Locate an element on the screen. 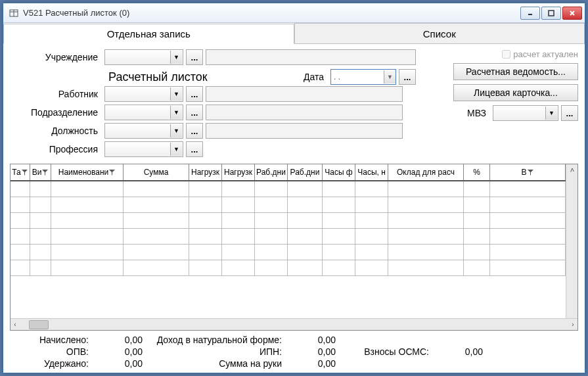  value-osms: 0,00 is located at coordinates (460, 352).